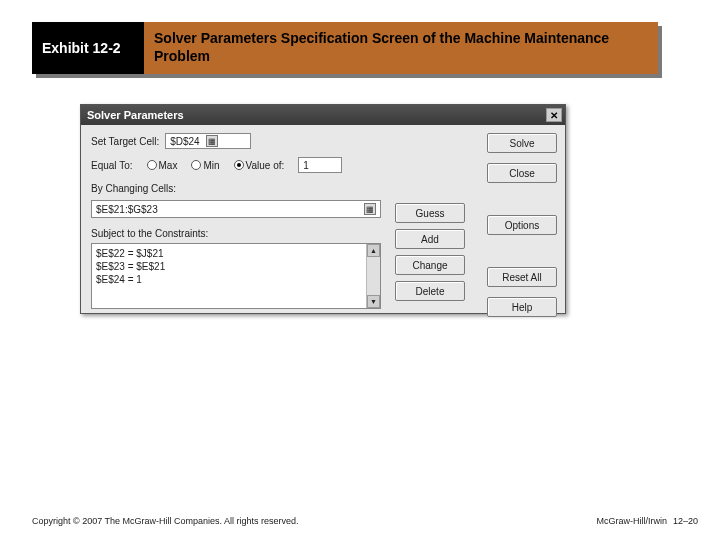 This screenshot has height=540, width=720. Describe the element at coordinates (374, 302) in the screenshot. I see `scroll-down-icon: ▼` at that location.